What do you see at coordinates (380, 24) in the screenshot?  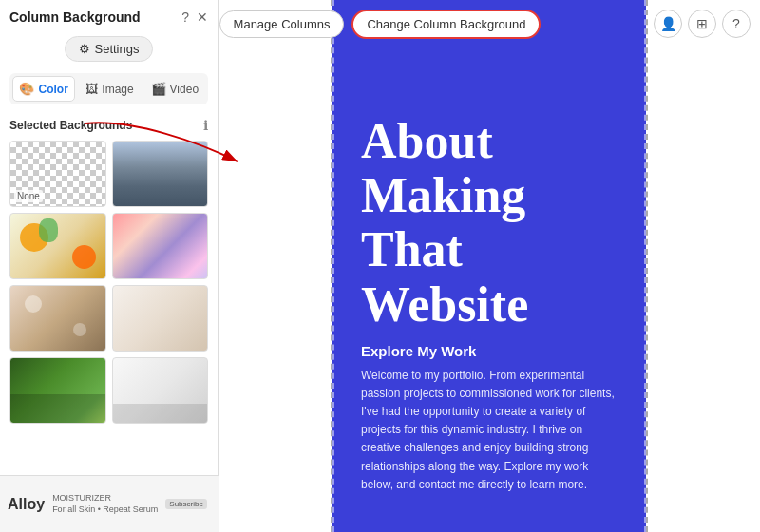 I see `top-bar: Manage Columns Change Column Background …` at bounding box center [380, 24].